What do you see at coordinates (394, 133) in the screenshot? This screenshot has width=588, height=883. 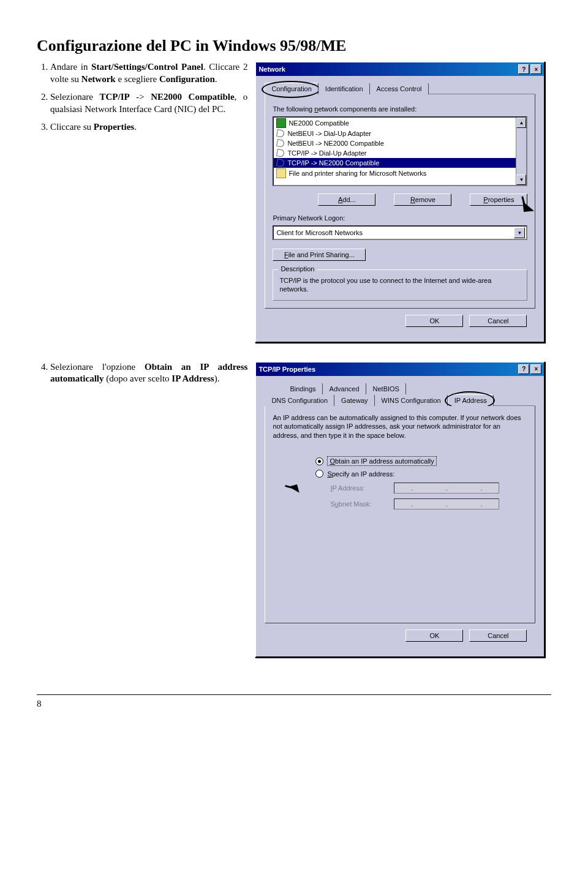 I see `list-item: NetBEUI -> Dial-Up Adapter` at bounding box center [394, 133].